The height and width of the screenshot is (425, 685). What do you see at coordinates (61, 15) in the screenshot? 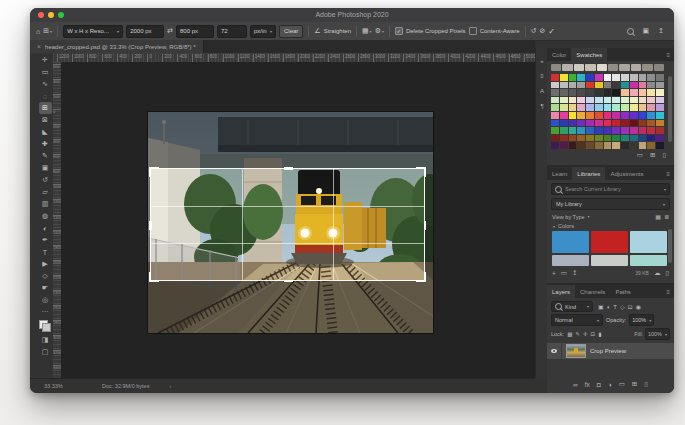
I see `fullscreen-window-button` at bounding box center [61, 15].